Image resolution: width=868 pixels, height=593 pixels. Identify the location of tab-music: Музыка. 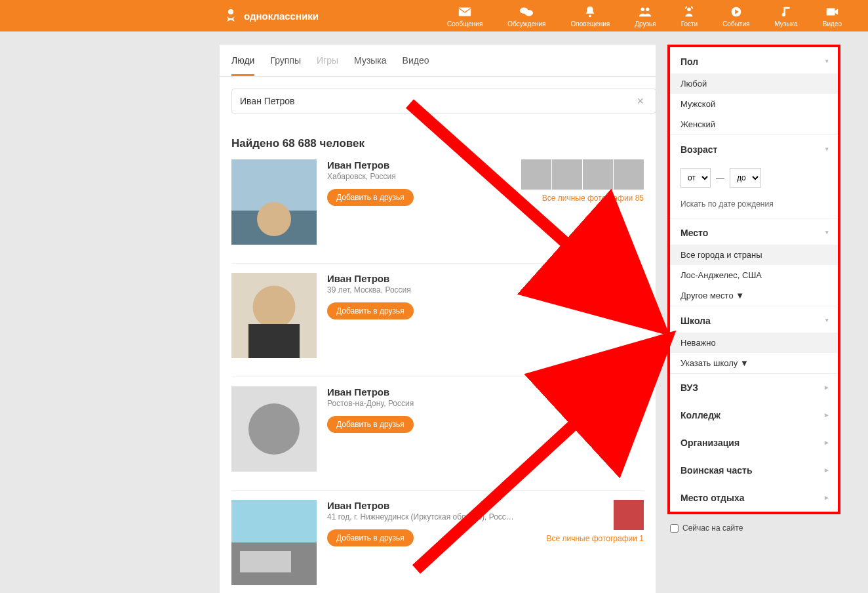
(370, 60).